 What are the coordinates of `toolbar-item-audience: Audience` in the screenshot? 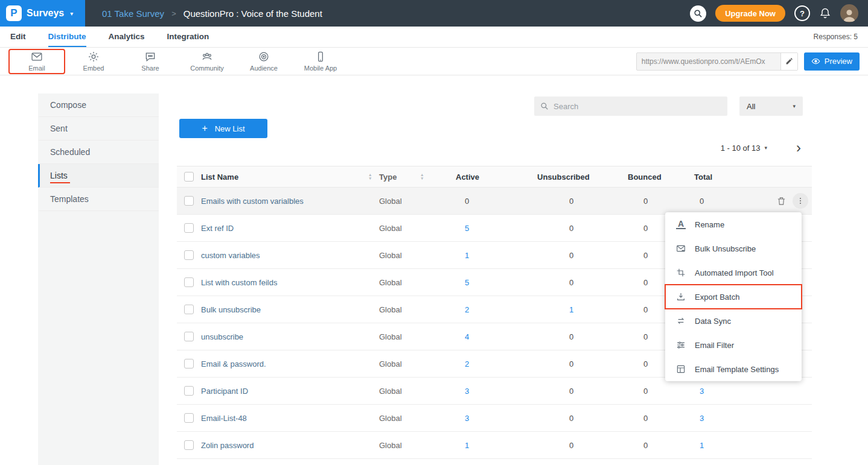 It's located at (264, 62).